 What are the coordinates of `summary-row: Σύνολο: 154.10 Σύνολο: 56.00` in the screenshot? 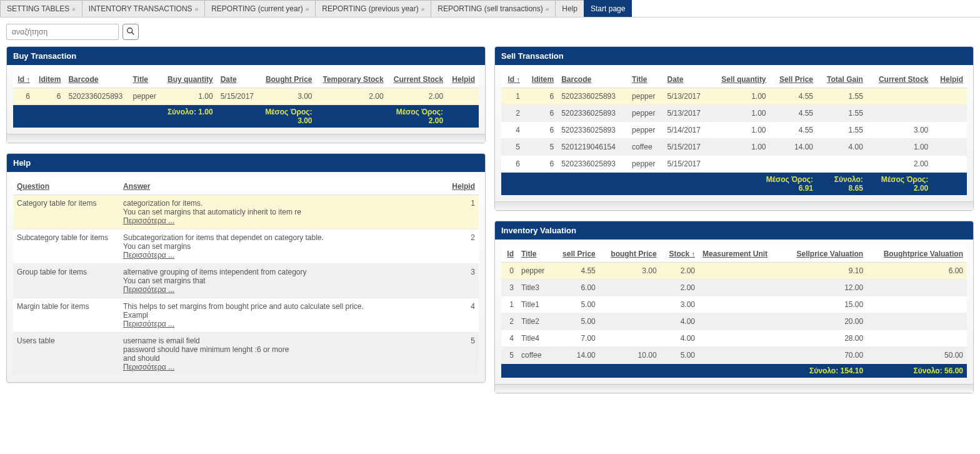 It's located at (734, 371).